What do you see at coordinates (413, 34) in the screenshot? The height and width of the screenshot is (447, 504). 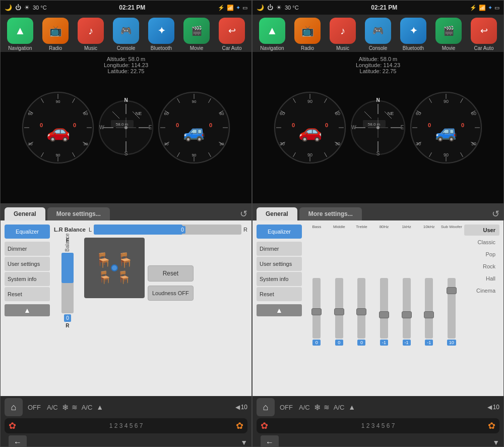 I see `nav-item-bluetooth-right: ✦ Bluetooth` at bounding box center [413, 34].